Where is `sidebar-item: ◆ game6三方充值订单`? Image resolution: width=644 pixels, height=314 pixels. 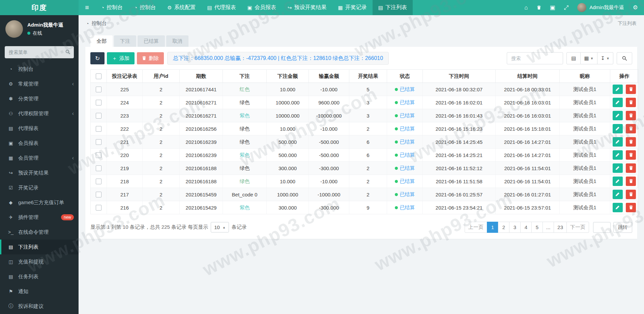
sidebar-item: ◆ game6三方充值订单 is located at coordinates (39, 202).